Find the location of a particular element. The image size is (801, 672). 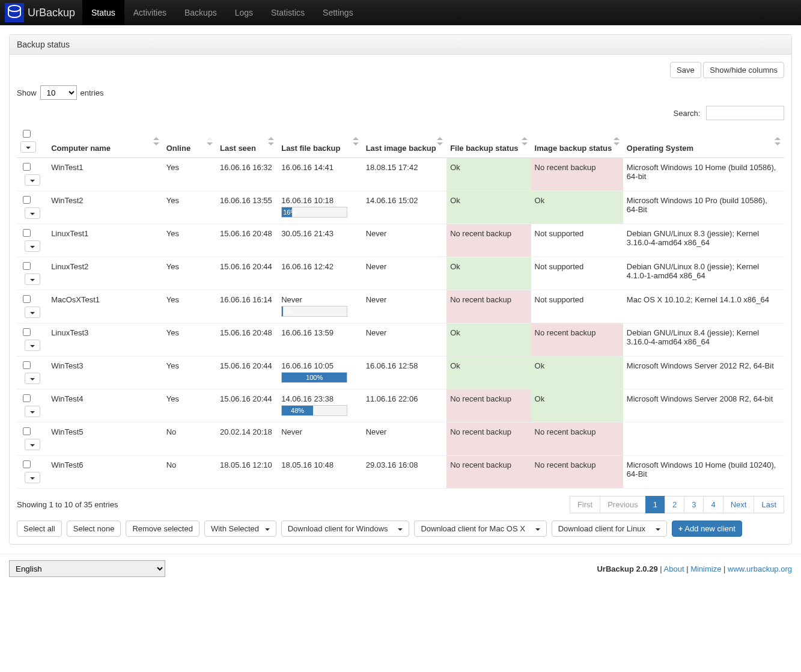

operating-system: Microsoft Windows 10 Pro (build 10586), … is located at coordinates (704, 208).